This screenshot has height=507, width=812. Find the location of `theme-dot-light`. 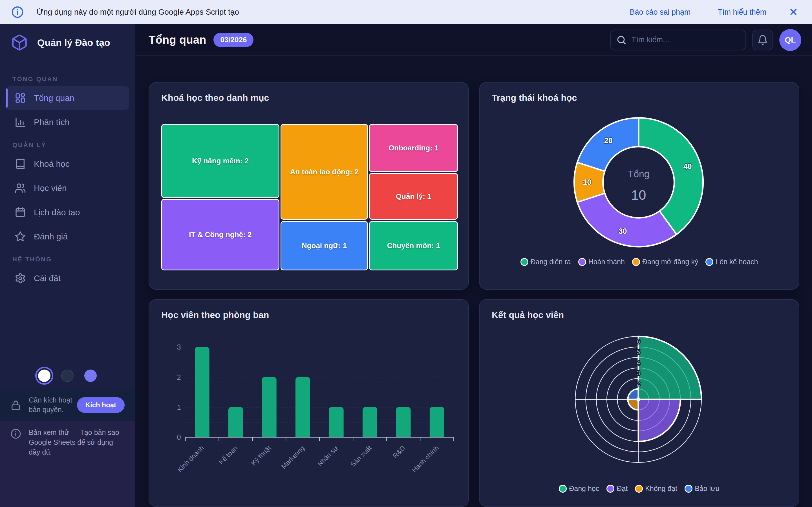

theme-dot-light is located at coordinates (44, 376).